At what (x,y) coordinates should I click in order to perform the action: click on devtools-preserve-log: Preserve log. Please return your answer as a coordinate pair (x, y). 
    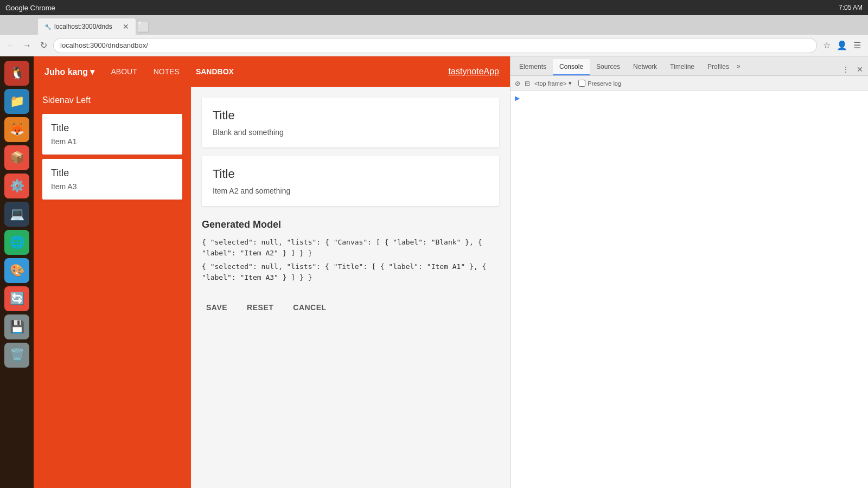
    Looking at the image, I should click on (600, 84).